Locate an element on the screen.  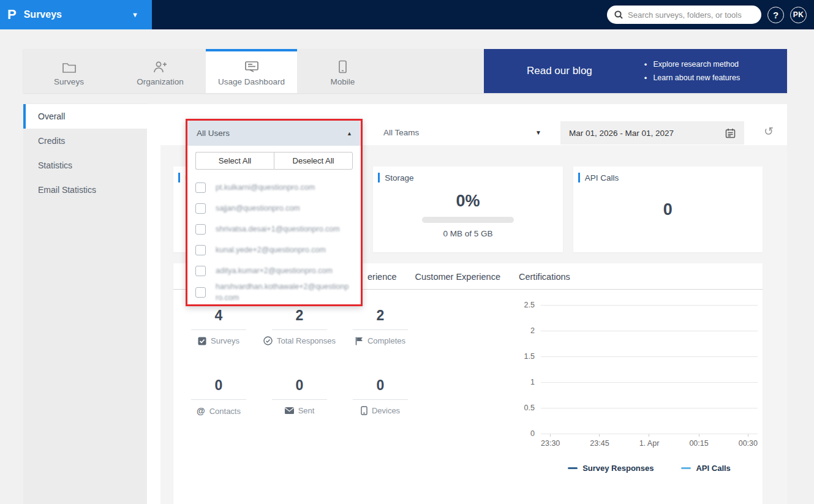
sidebar-item: Credits is located at coordinates (85, 141).